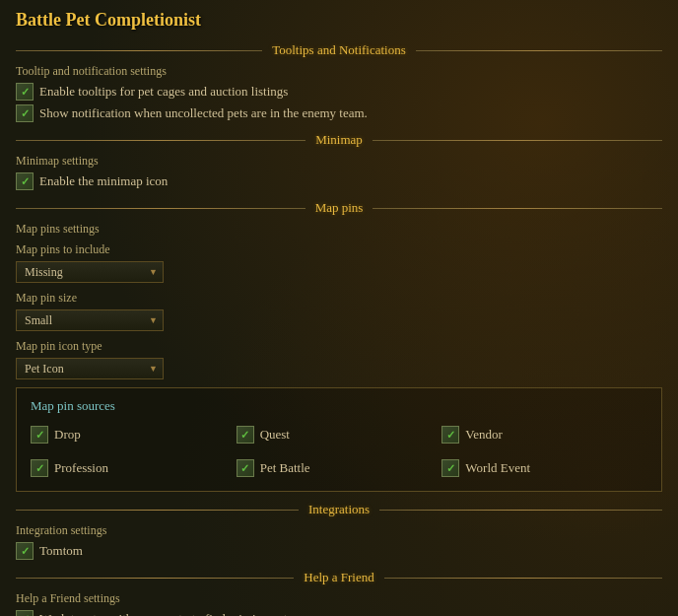 The width and height of the screenshot is (678, 616). I want to click on checkbox-label-tooltip-cages: Enable tooltips for pet cages and auctio…, so click(164, 92).